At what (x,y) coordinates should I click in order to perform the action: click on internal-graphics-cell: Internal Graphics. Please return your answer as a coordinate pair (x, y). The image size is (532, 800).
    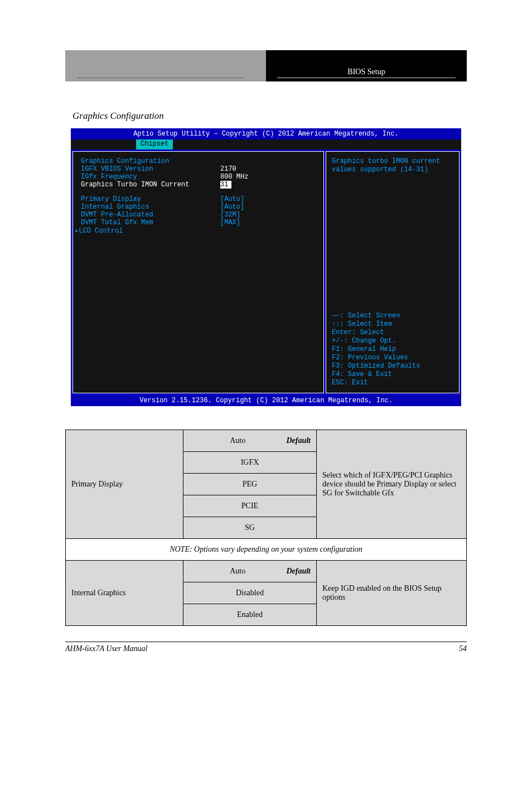
    Looking at the image, I should click on (125, 594).